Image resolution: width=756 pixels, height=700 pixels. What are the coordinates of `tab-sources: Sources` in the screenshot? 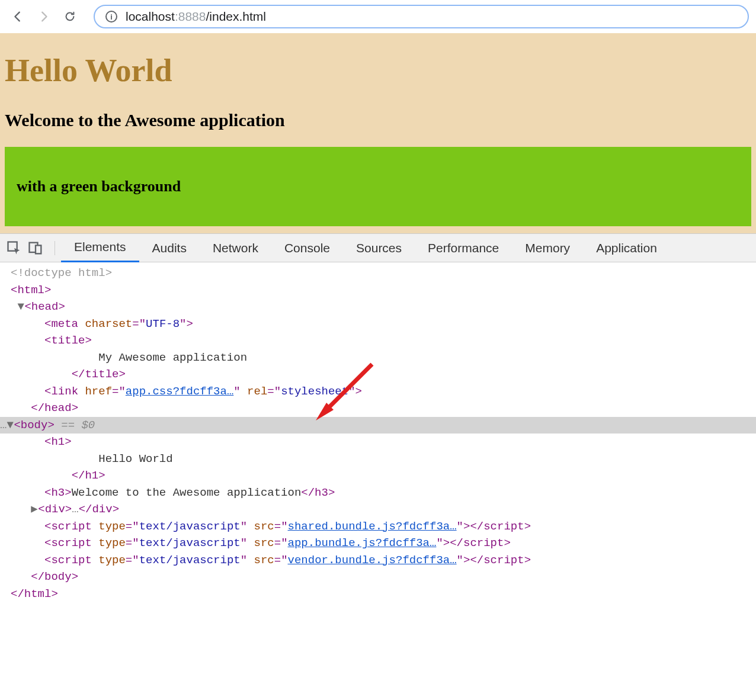 It's located at (379, 248).